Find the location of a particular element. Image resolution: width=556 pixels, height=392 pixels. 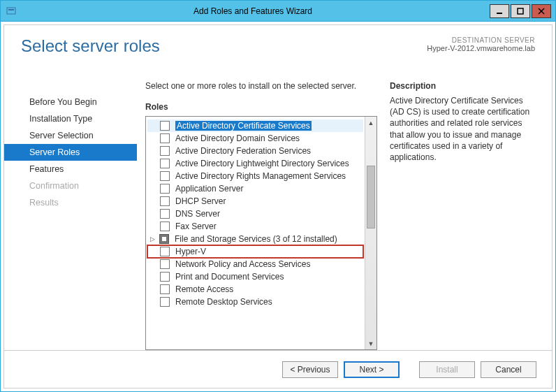

description-text: Active Directory Certificate Services (A… is located at coordinates (462, 129).